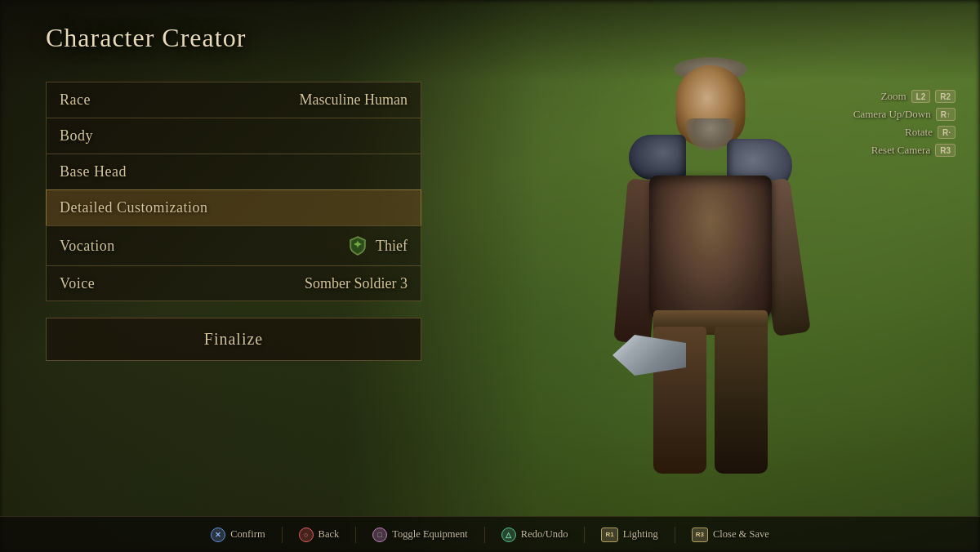 This screenshot has height=552, width=980. What do you see at coordinates (234, 207) in the screenshot?
I see `menu-item-detailed-customization: Detailed Customization` at bounding box center [234, 207].